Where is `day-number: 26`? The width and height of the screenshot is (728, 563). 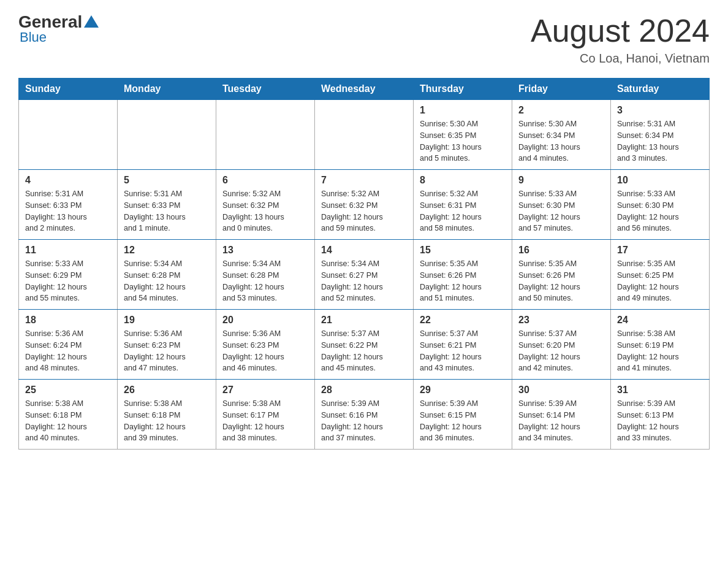
day-number: 26 is located at coordinates (167, 390).